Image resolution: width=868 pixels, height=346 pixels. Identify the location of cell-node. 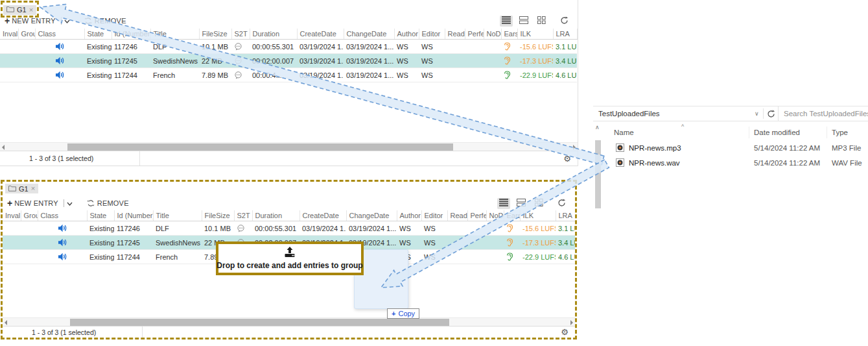
(495, 229).